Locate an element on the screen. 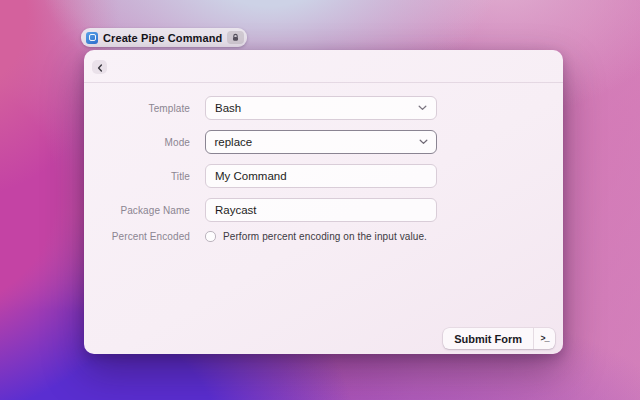 This screenshot has width=640, height=400. back-button is located at coordinates (100, 67).